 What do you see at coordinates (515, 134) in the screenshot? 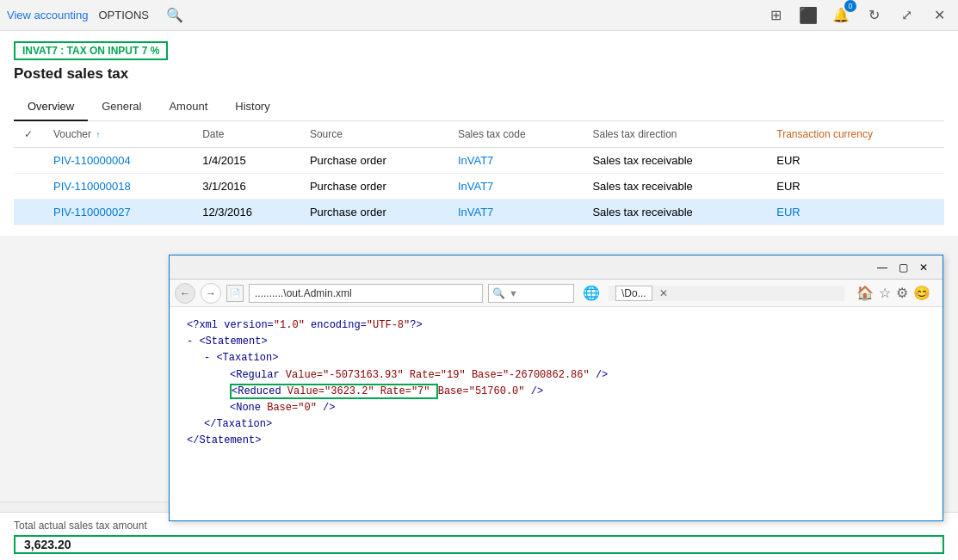
I see `col-tax-code: Sales tax code` at bounding box center [515, 134].